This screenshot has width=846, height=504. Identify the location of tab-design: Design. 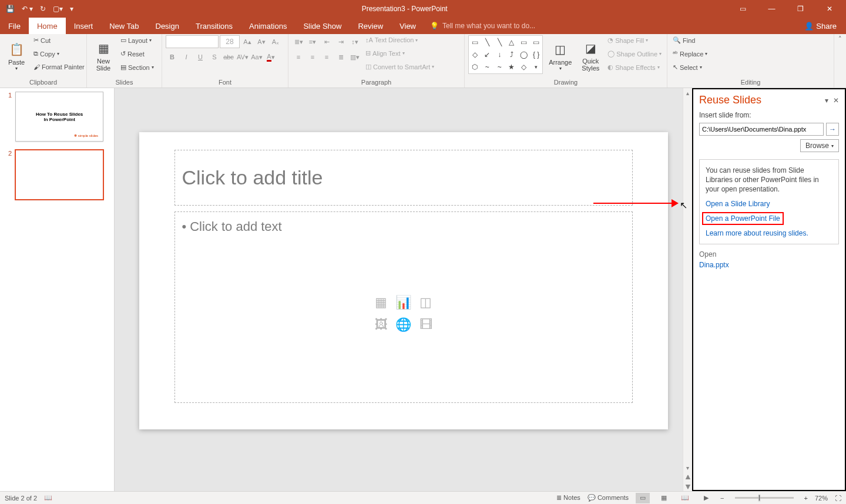
(167, 26).